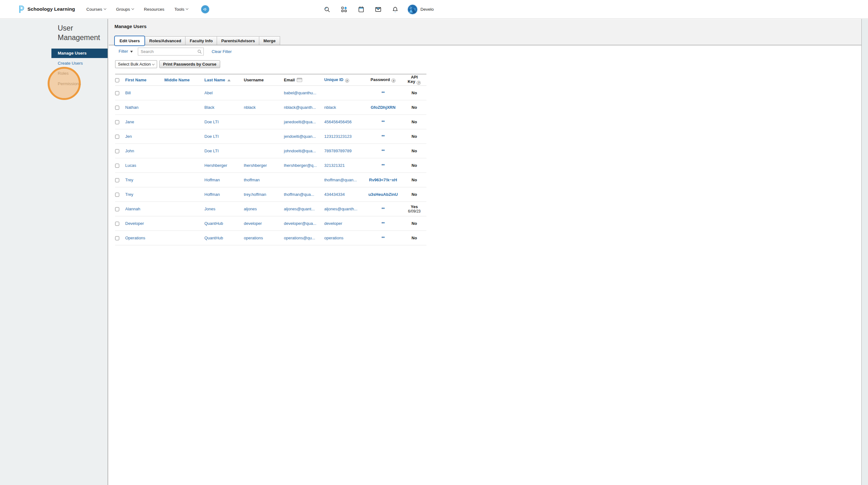  What do you see at coordinates (154, 9) in the screenshot?
I see `nav-item-resources: Resources` at bounding box center [154, 9].